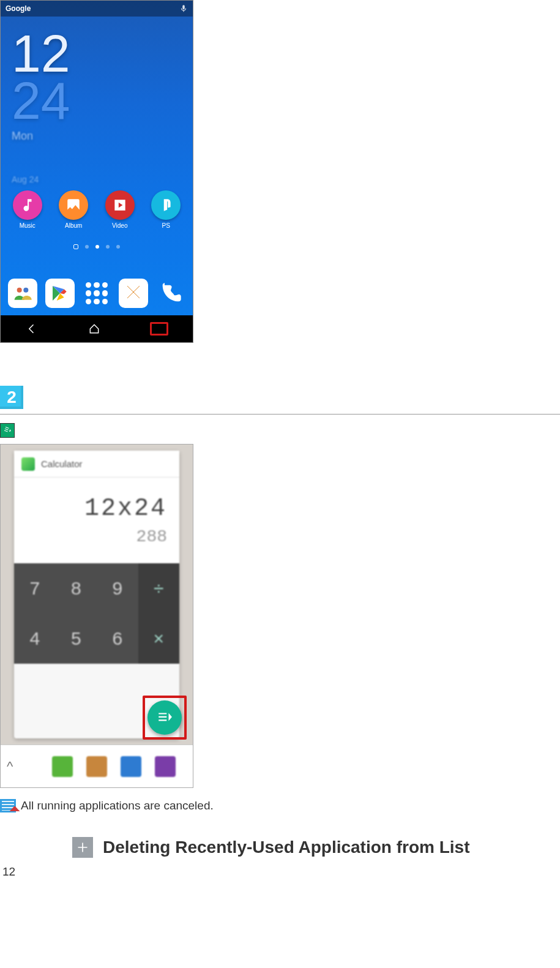 The image size is (560, 968). I want to click on small-apps-bar: ^, so click(97, 766).